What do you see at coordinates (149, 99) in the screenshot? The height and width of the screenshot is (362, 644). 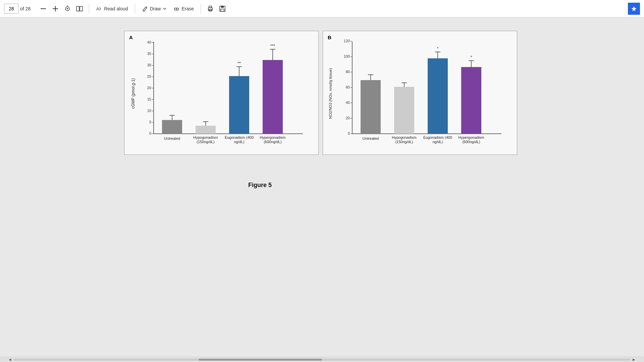 I see `svg-text: 15` at bounding box center [149, 99].